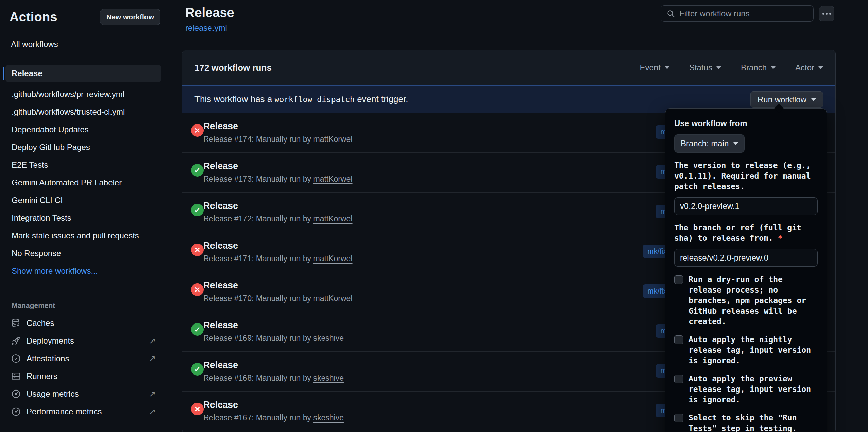  I want to click on run-subtitle: Release #170: Manually run by mattKorwel, so click(278, 299).